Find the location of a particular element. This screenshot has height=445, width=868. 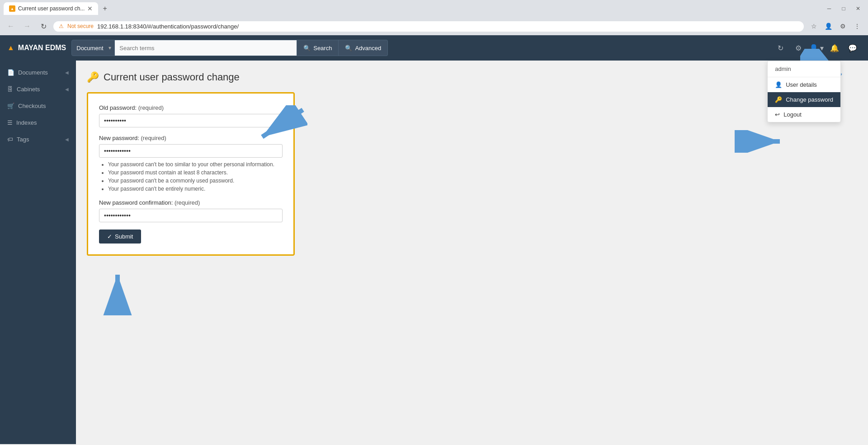

search-button-label: Search is located at coordinates (323, 48).